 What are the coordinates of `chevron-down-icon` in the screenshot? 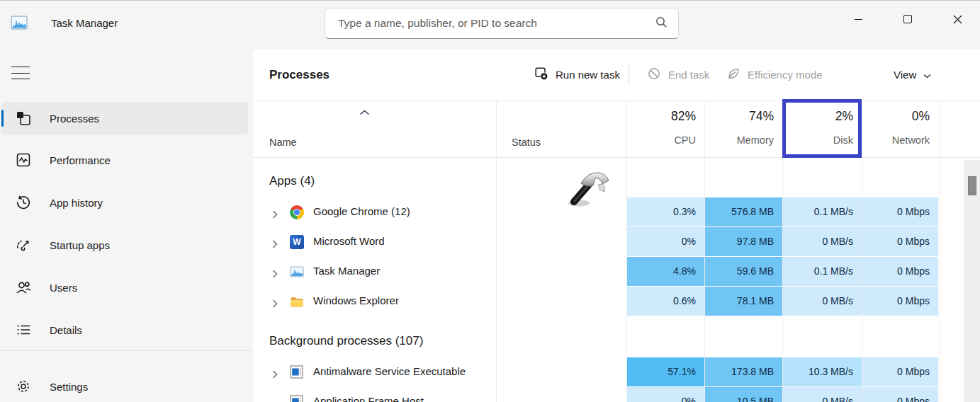 It's located at (927, 75).